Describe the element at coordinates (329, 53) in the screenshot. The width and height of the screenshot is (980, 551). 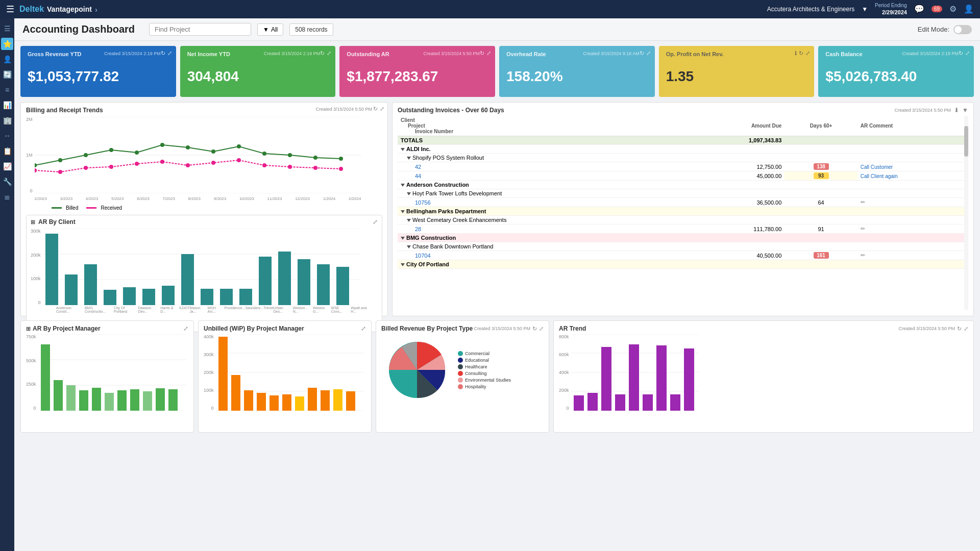
I see `expand-icon-2: ⤢` at that location.